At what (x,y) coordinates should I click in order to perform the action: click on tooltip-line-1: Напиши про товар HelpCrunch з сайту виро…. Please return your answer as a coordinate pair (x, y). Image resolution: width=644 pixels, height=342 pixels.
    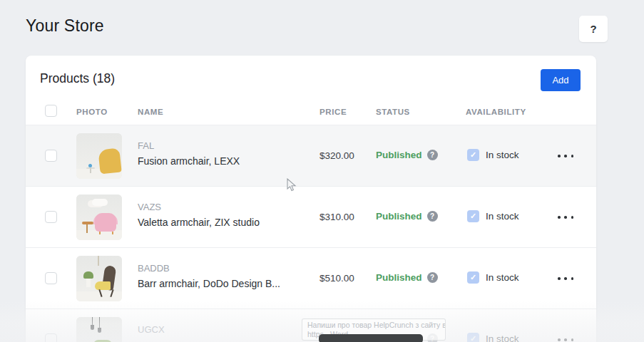
    Looking at the image, I should click on (374, 325).